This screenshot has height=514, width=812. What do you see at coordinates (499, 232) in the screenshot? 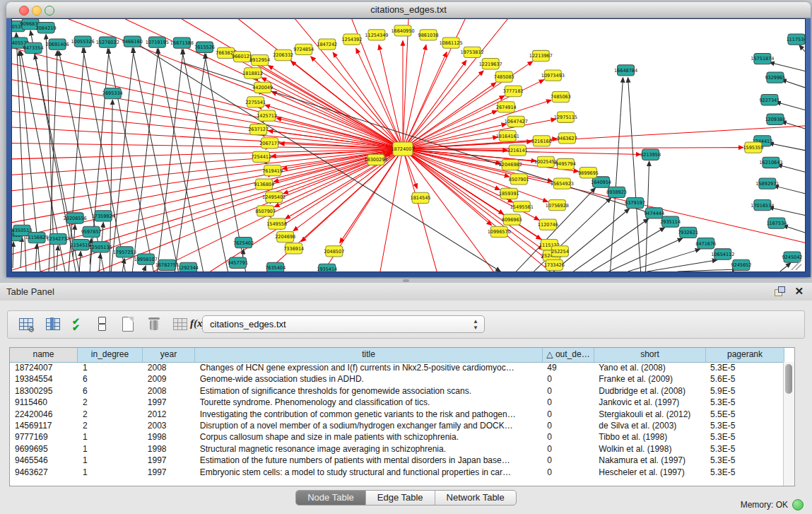
I see `graph-node: 10996570` at bounding box center [499, 232].